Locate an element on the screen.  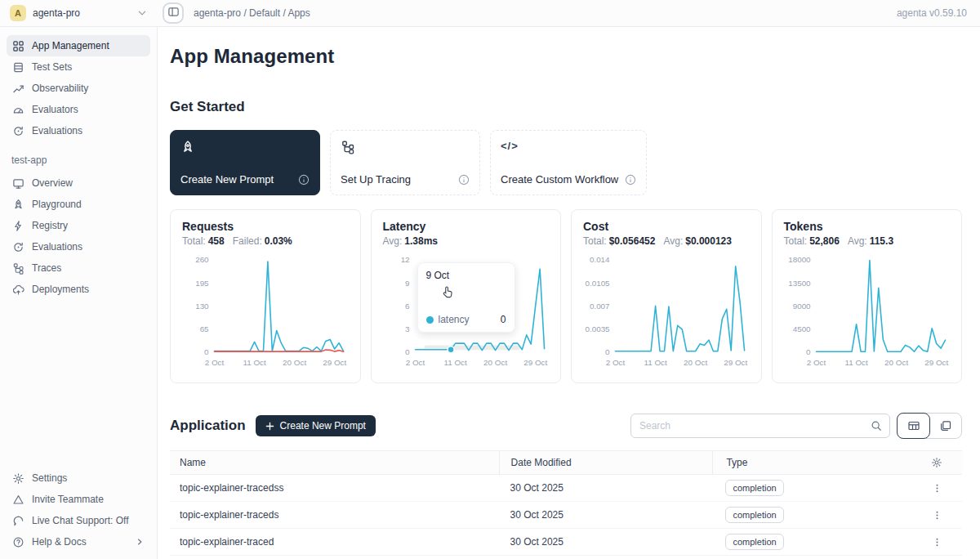
column-header-name: Name is located at coordinates (335, 463).